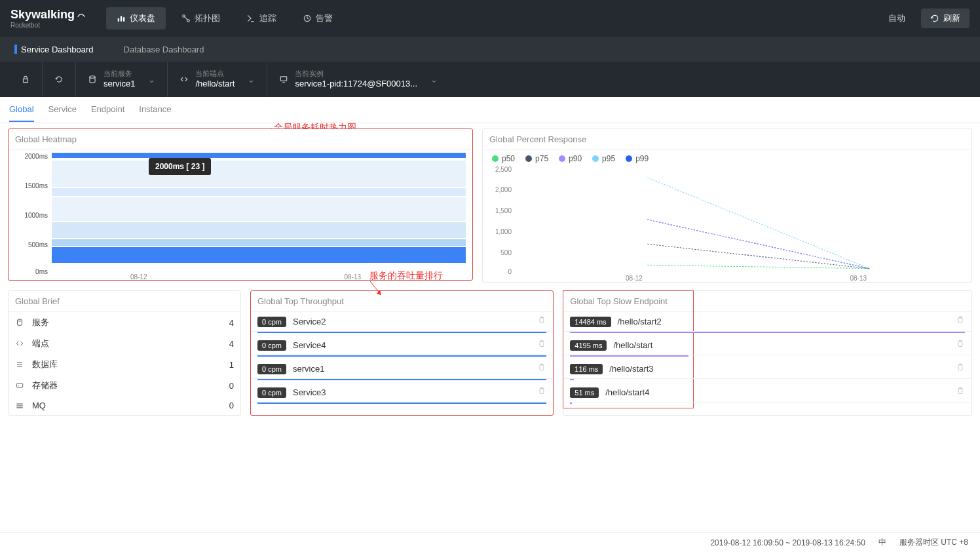  I want to click on throughput-item: 0 cpmService4, so click(402, 345).